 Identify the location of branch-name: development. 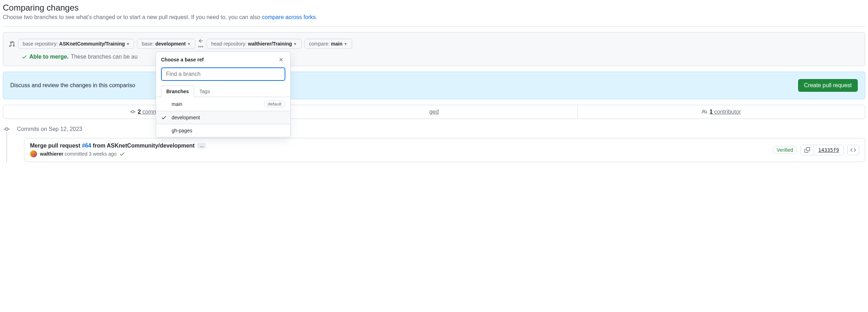
(186, 118).